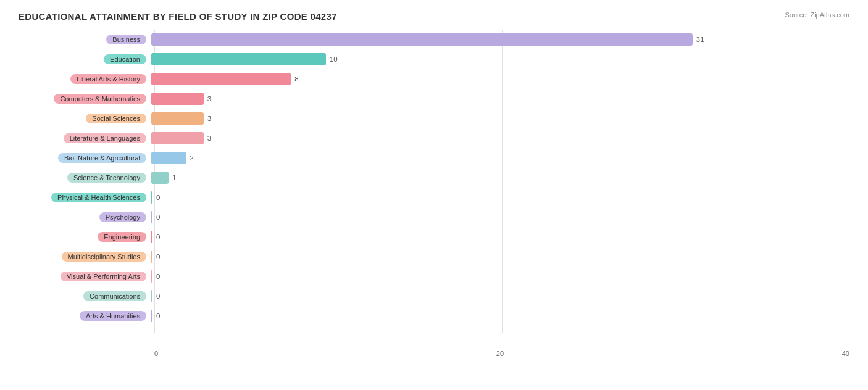 Image resolution: width=868 pixels, height=390 pixels. I want to click on bar-value: 8, so click(296, 79).